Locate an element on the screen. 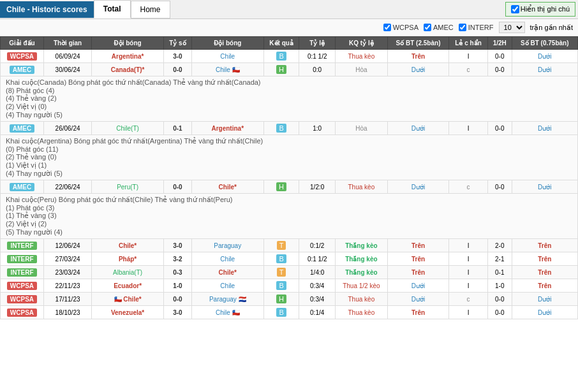 Image resolution: width=578 pixels, height=392 pixels. cell-tyle: 0:3/4 is located at coordinates (317, 286).